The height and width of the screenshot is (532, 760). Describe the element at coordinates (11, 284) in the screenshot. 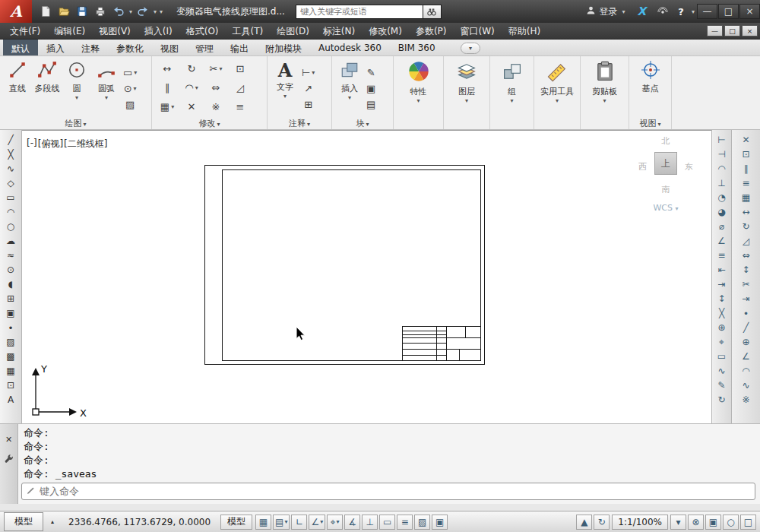

I see `ellipse-arc-icon: ◖` at that location.